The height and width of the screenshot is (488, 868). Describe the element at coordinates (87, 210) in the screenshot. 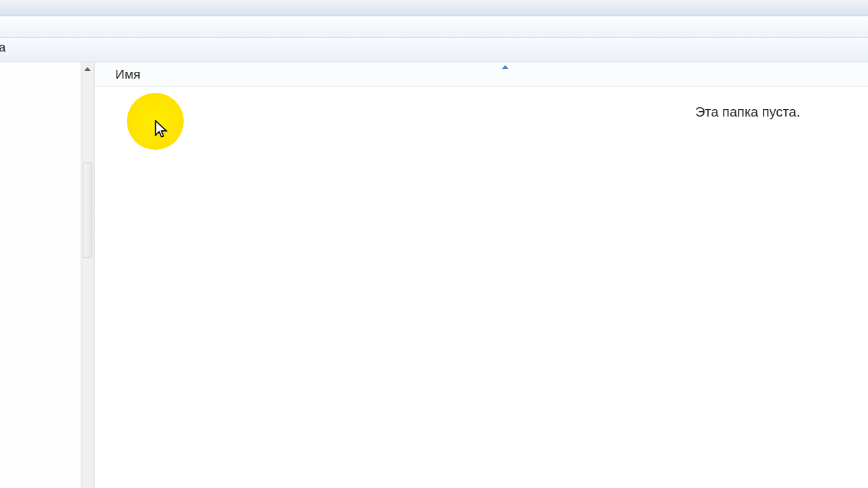

I see `scrollbar-thumb` at that location.